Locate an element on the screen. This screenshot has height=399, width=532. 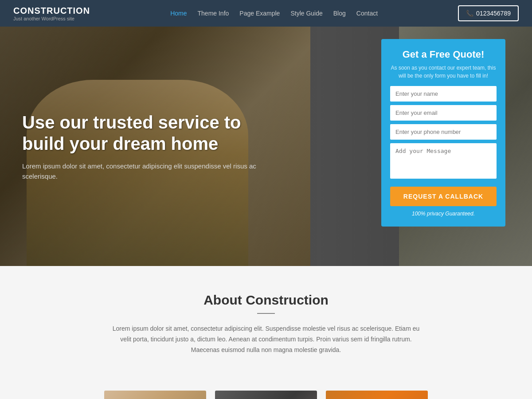
nav-theme-info: Theme Info is located at coordinates (214, 13).